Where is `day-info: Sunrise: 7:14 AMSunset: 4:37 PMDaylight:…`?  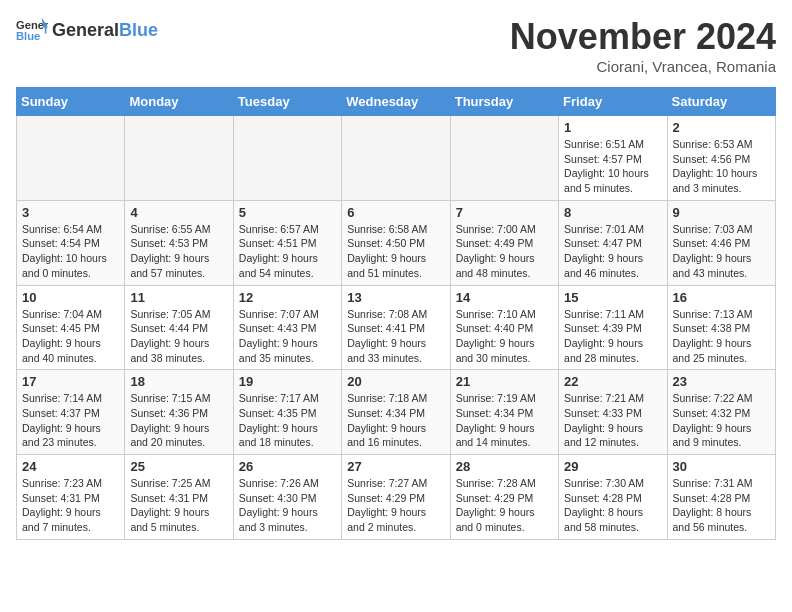 day-info: Sunrise: 7:14 AMSunset: 4:37 PMDaylight:… is located at coordinates (70, 420).